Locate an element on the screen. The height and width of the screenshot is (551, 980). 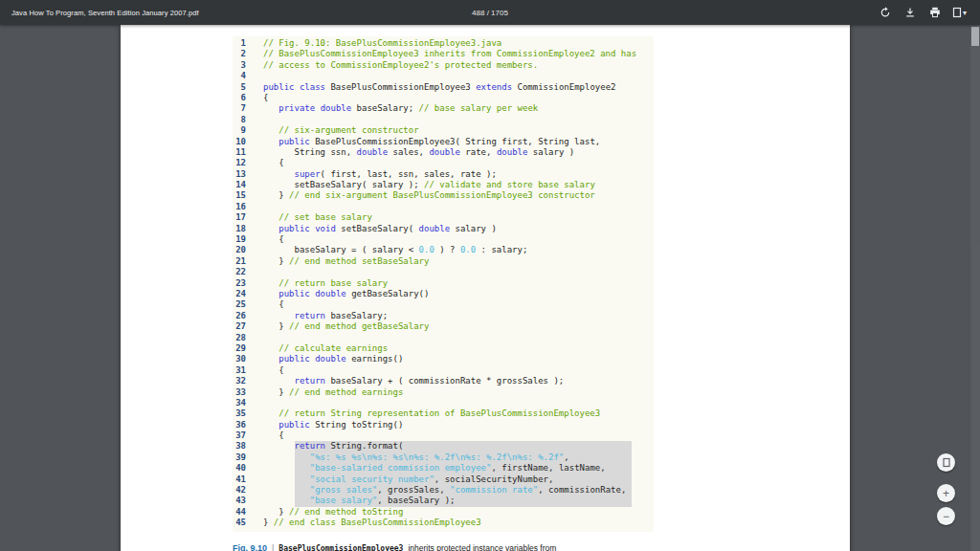
code-text: // access to CommissionEmployee2's prote… is located at coordinates (400, 65).